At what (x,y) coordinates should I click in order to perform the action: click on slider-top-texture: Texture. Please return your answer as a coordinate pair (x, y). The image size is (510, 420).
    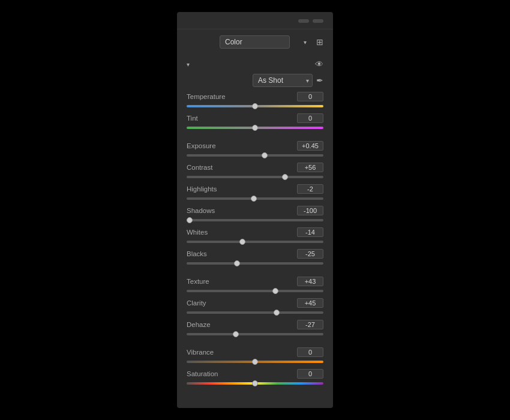
    Looking at the image, I should click on (255, 281).